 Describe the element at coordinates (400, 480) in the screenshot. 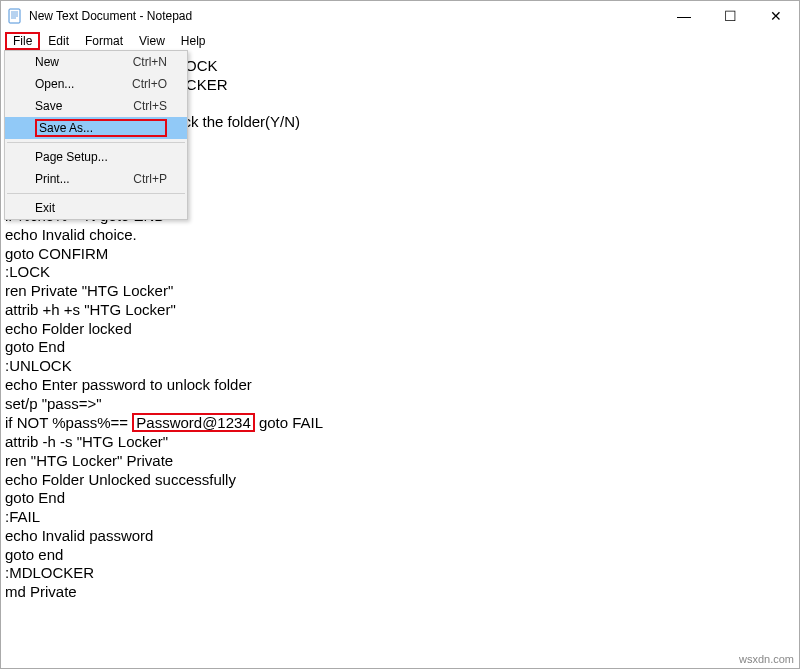

I see `text-line: echo Folder Unlocked successfully` at that location.